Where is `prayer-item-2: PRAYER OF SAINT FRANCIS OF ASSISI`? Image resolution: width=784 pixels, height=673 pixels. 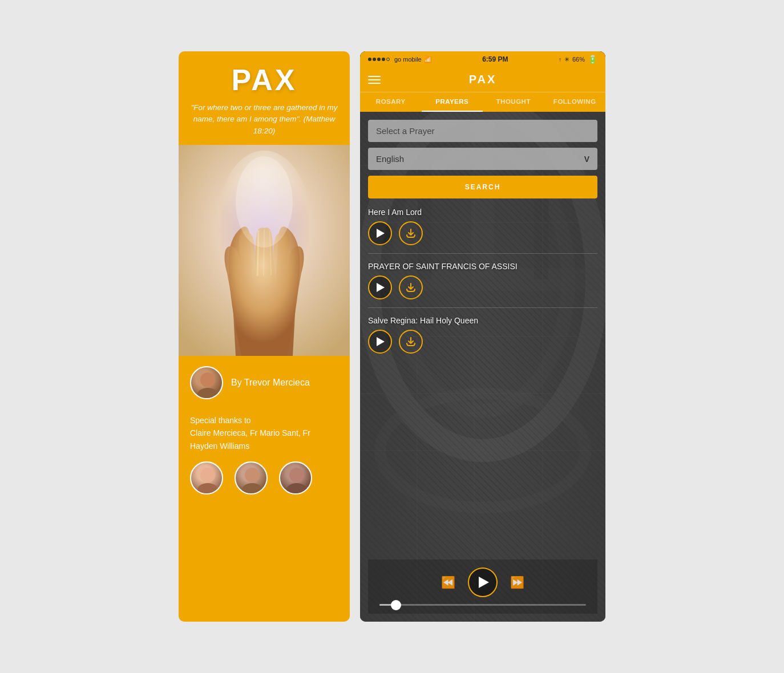 prayer-item-2: PRAYER OF SAINT FRANCIS OF ASSISI is located at coordinates (483, 281).